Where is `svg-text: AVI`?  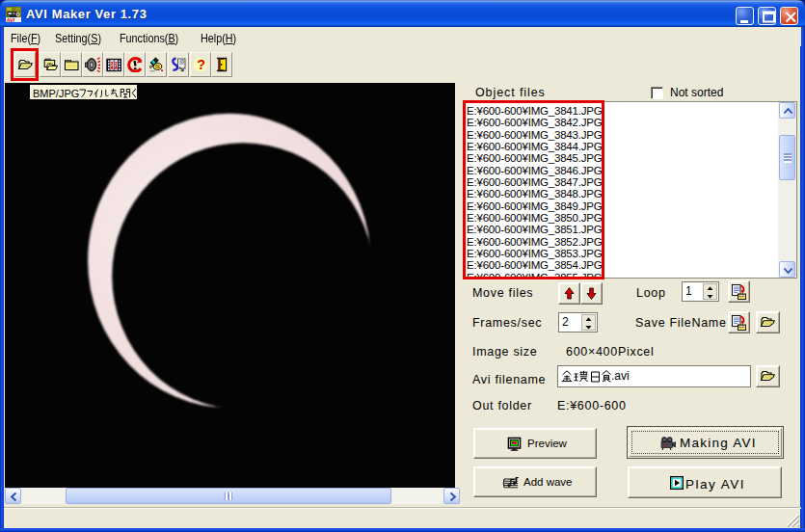 svg-text: AVI is located at coordinates (11, 19).